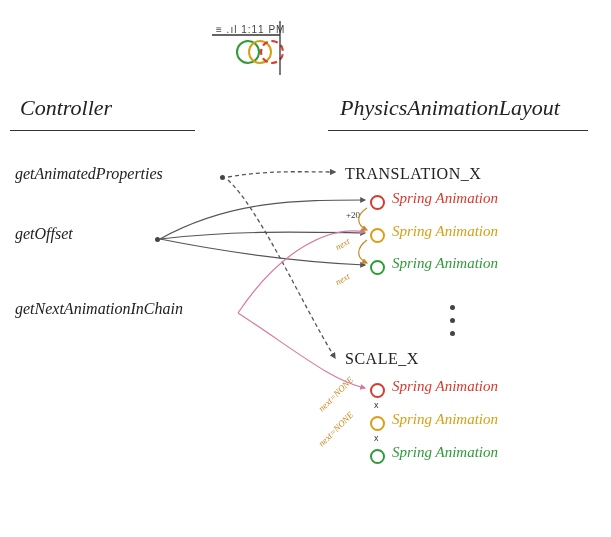 The image size is (611, 537). I want to click on status-bar-text: ≡ .ıl 1:11 PM, so click(250, 30).